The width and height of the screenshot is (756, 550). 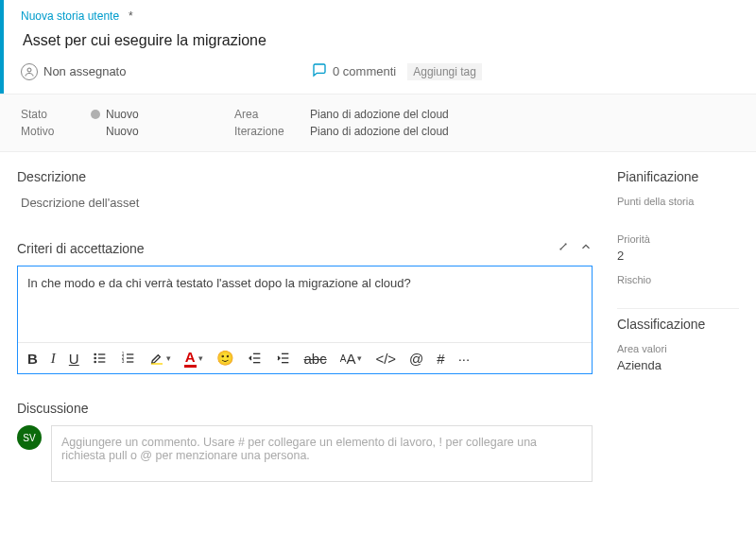 I want to click on description-heading: Descrizione, so click(x=304, y=177).